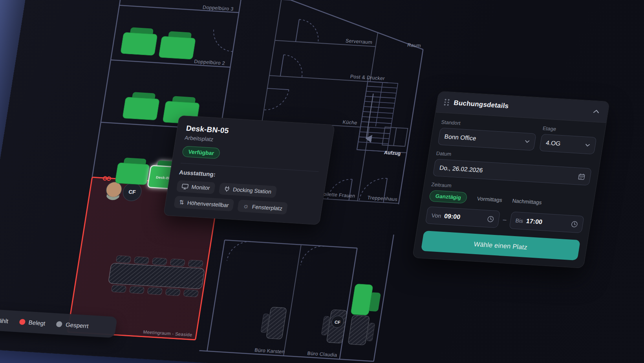  I want to click on docking-icon, so click(227, 189).